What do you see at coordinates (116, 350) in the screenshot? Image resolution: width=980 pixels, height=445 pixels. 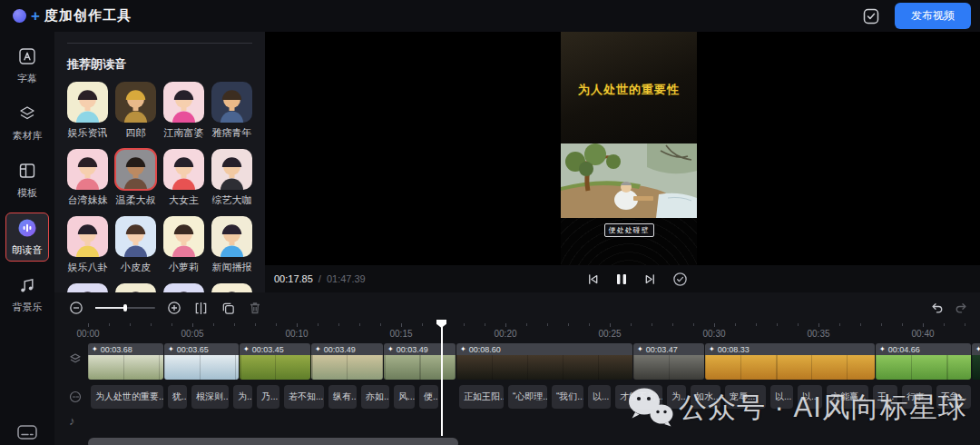 I see `clip-duration: 00:03.68` at bounding box center [116, 350].